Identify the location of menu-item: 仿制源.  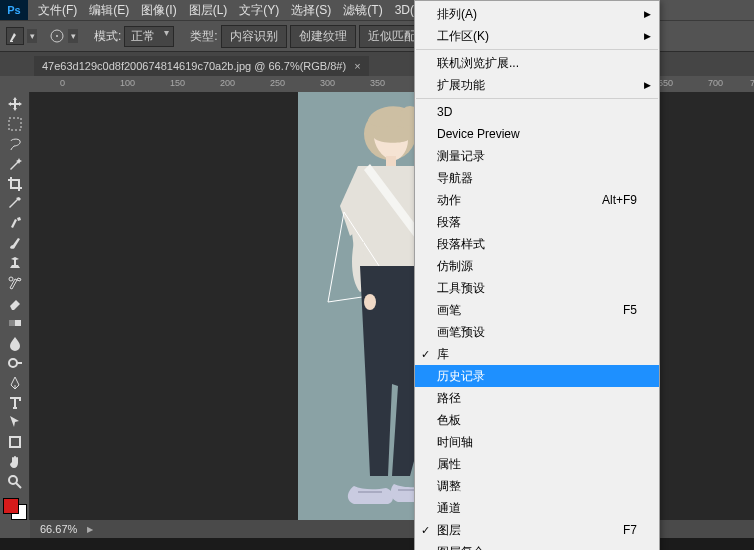
(537, 266).